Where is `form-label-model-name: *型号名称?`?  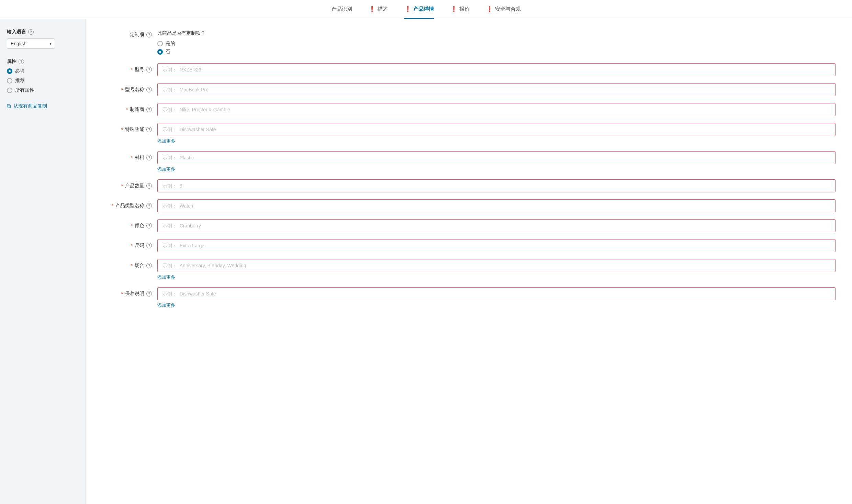
form-label-model-name: *型号名称? is located at coordinates (130, 88).